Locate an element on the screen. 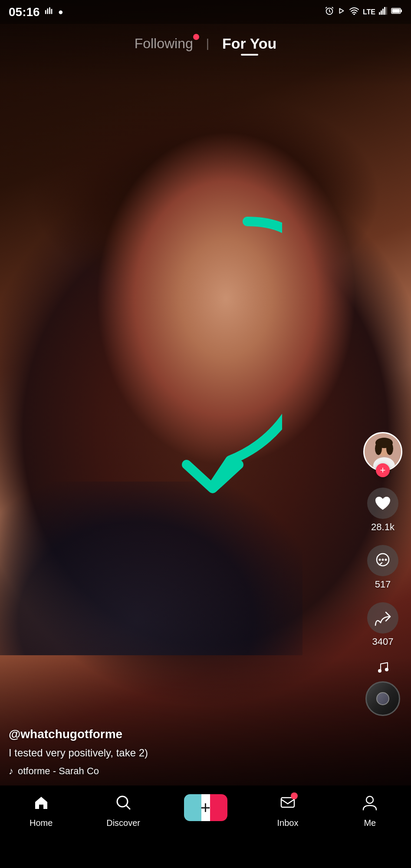 This screenshot has height=868, width=411. bluetooth-icon is located at coordinates (342, 12).